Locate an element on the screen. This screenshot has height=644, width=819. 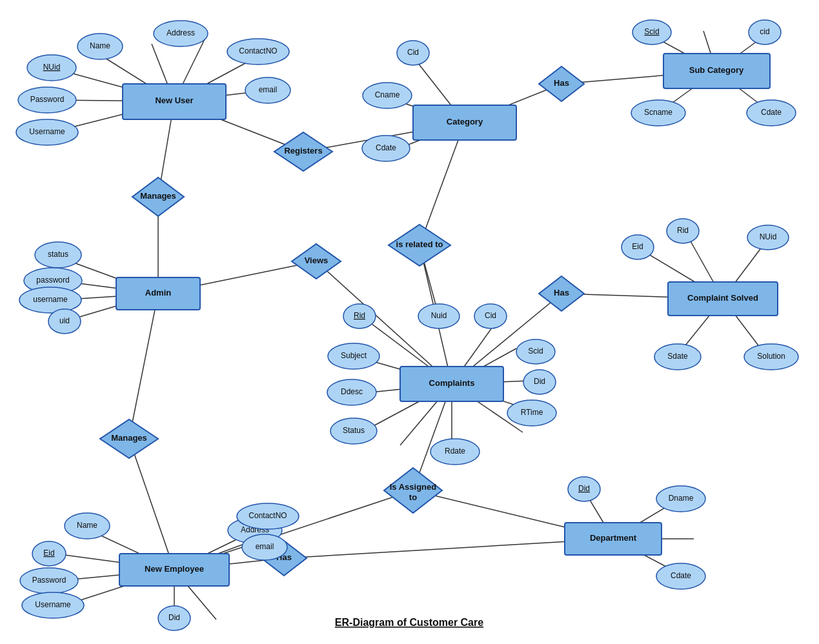
attr-rid-cs-label: Rid is located at coordinates (683, 230).